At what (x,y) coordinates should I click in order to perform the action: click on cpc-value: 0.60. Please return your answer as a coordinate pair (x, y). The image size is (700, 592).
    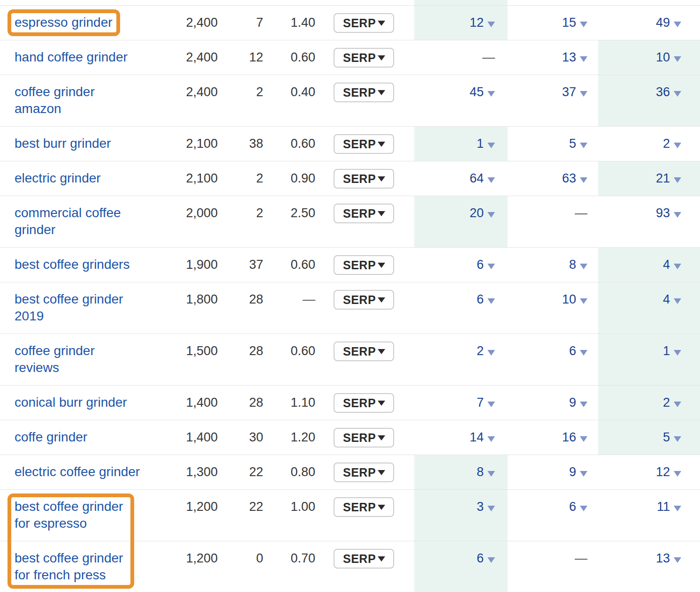
    Looking at the image, I should click on (292, 265).